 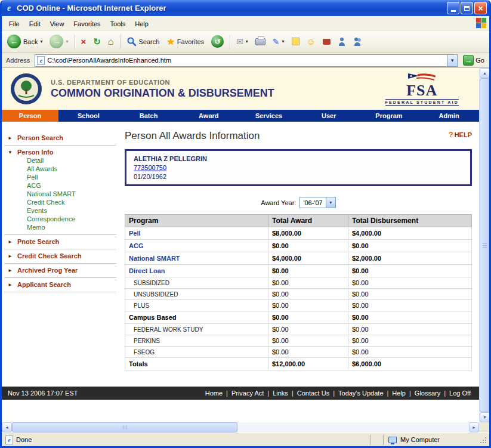 I want to click on program-link-pell: Pell, so click(x=135, y=233).